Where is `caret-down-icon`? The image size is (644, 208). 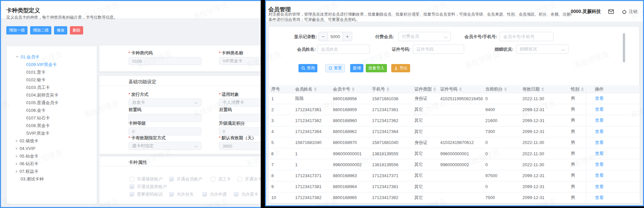 caret-down-icon is located at coordinates (17, 57).